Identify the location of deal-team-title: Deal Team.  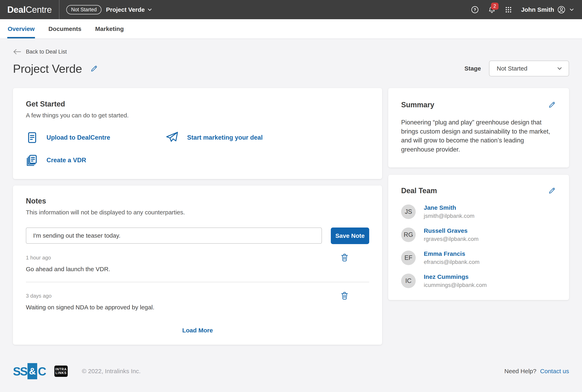
(419, 191).